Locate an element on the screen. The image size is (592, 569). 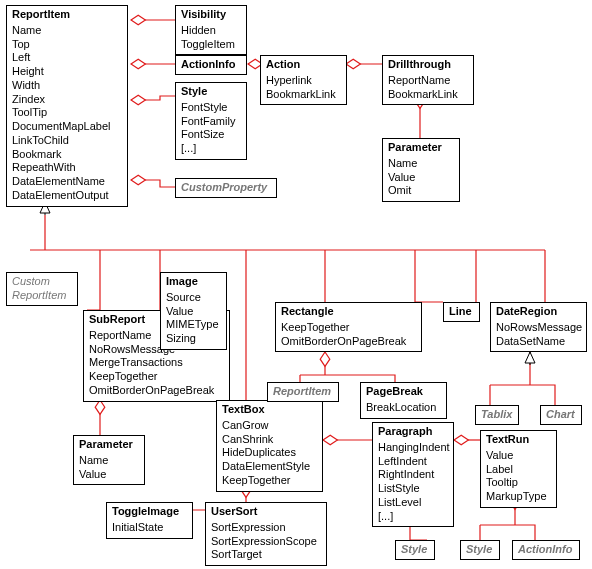
class-style-t: Style is located at coordinates (480, 550).